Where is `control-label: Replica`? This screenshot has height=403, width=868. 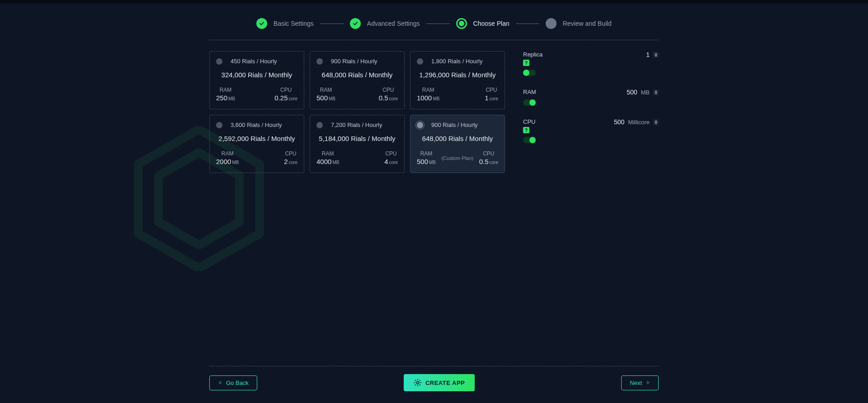
control-label: Replica is located at coordinates (533, 54).